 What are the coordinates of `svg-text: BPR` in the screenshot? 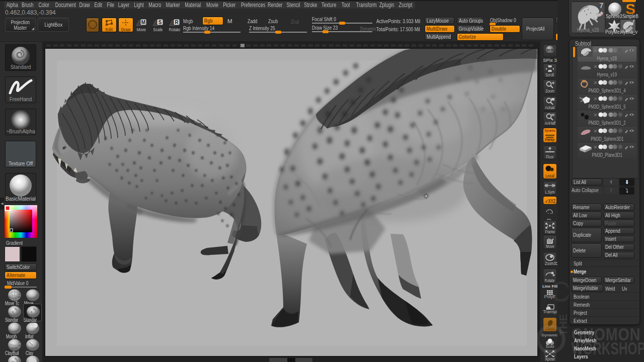 It's located at (550, 50).